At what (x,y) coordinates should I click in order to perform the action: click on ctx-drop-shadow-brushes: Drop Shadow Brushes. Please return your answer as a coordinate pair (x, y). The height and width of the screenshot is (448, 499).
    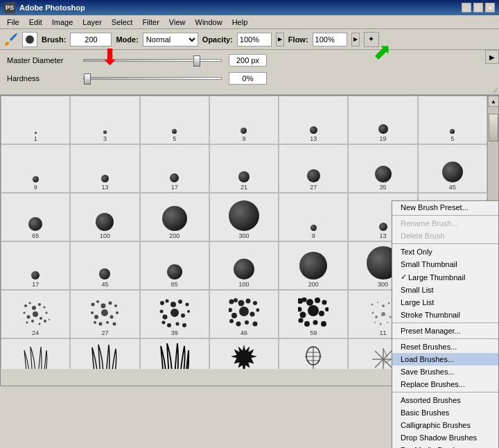
    Looking at the image, I should click on (445, 438).